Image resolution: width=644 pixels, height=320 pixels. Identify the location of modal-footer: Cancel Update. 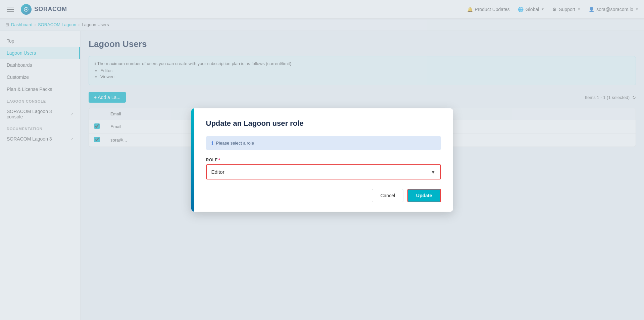
(324, 196).